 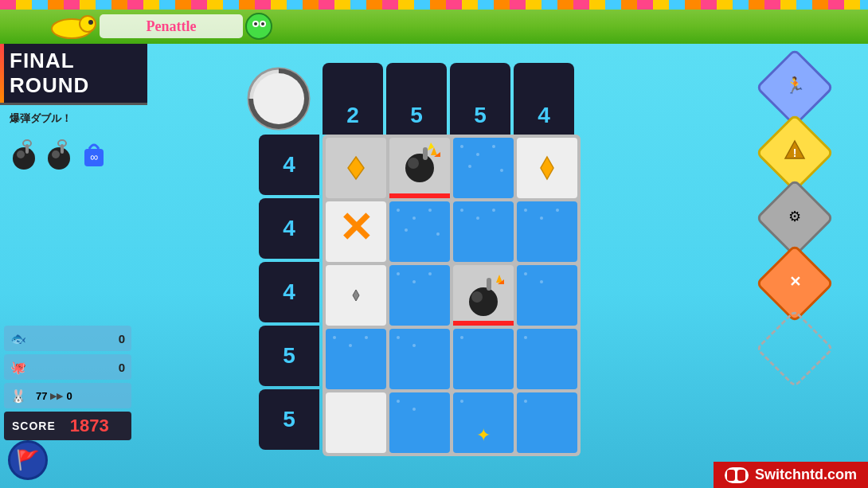 What do you see at coordinates (18, 367) in the screenshot?
I see `player2-avatar: 🐙` at bounding box center [18, 367].